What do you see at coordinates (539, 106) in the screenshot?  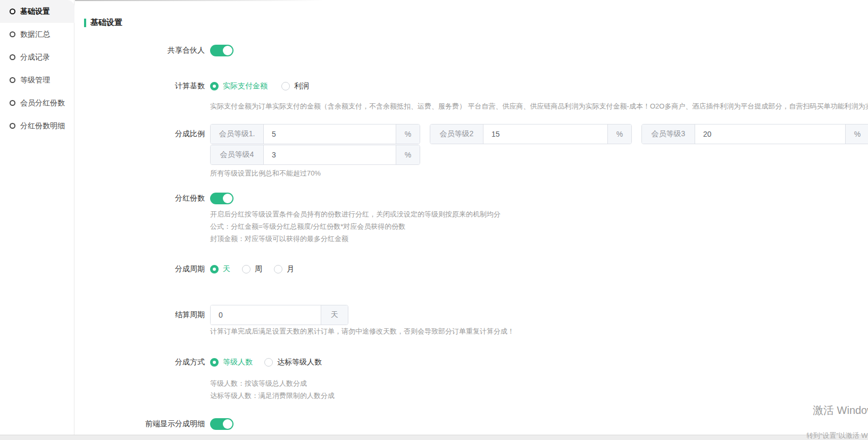 I see `calc-base-help: 实际支付金额为订单实际支付的金额（含余额支付，不含余额抵扣、运费、服务费） 平台…` at bounding box center [539, 106].